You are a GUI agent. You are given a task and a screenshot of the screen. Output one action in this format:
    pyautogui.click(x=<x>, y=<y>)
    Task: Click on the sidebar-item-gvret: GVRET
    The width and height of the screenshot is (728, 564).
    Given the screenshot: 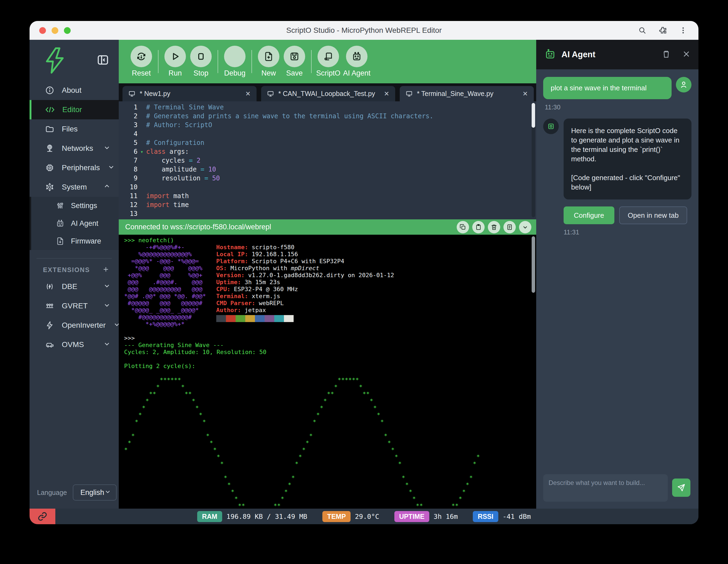 What is the action you would take?
    pyautogui.click(x=74, y=306)
    